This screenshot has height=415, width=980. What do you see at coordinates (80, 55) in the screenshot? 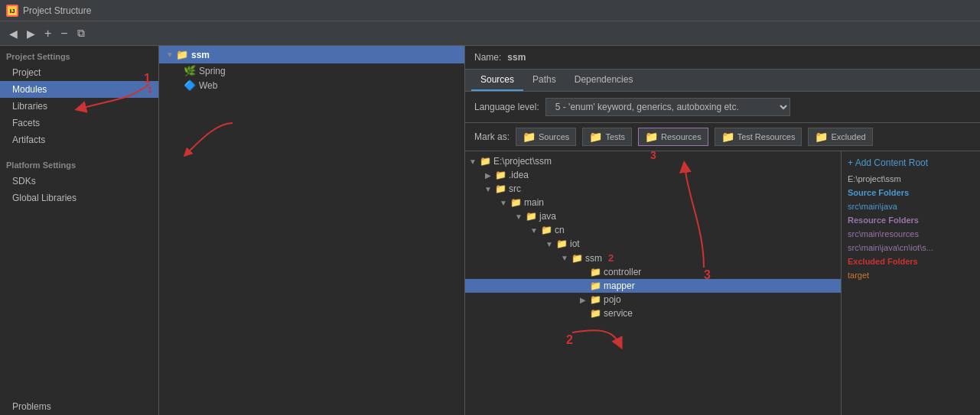
I see `project-settings-label: Project Settings` at bounding box center [80, 55].